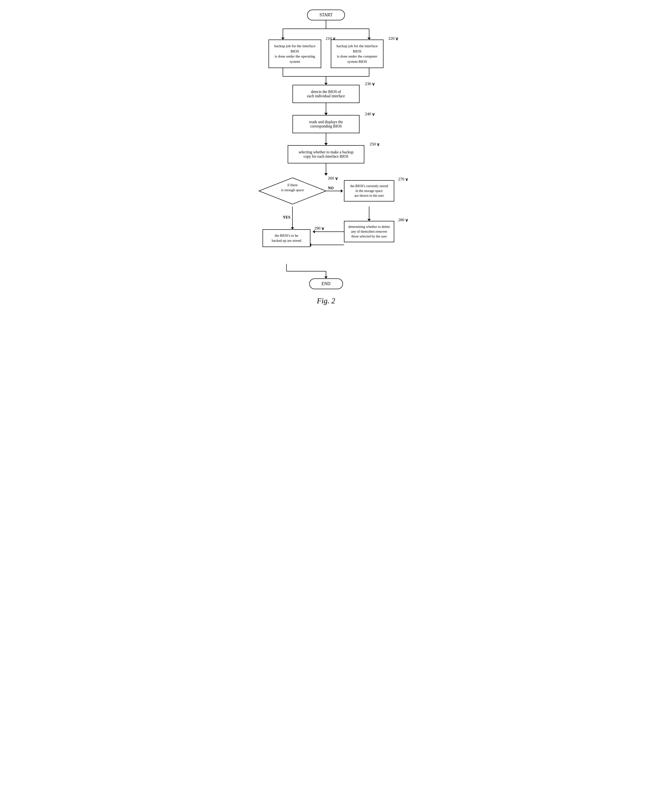 This screenshot has height=812, width=652. What do you see at coordinates (407, 220) in the screenshot?
I see `ref-mark-280: ∨` at bounding box center [407, 220].